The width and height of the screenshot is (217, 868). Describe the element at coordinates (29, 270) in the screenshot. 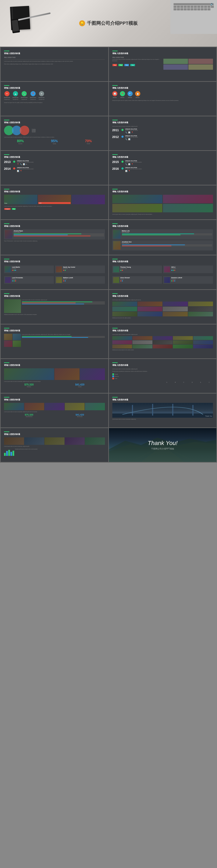

I see `person-card-13-1: Luis Martin Designer` at that location.